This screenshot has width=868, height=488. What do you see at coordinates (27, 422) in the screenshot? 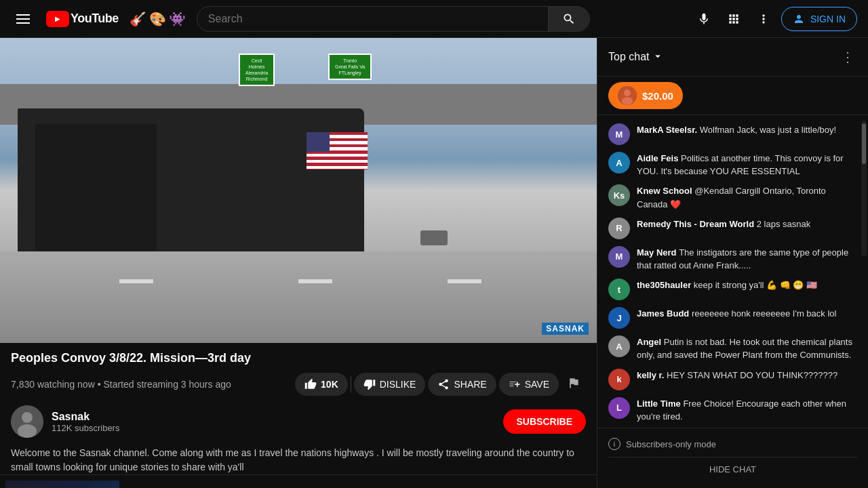
I see `channel-avatar` at bounding box center [27, 422].